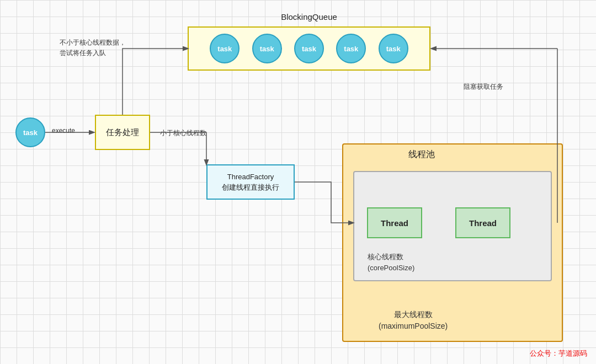  What do you see at coordinates (413, 320) in the screenshot?
I see `max-pool-size-label: 最大线程数 (maximumPoolSize)` at bounding box center [413, 320].